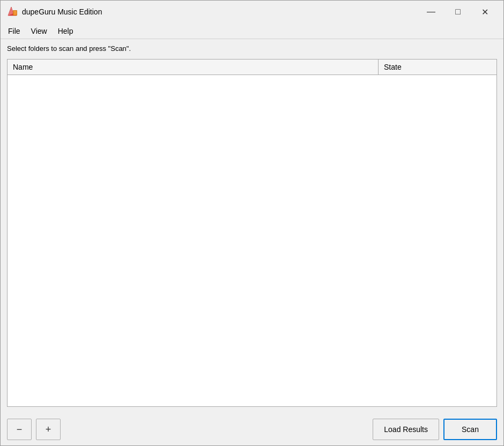 This screenshot has height=446, width=504. Describe the element at coordinates (193, 67) in the screenshot. I see `column-name: Name` at that location.